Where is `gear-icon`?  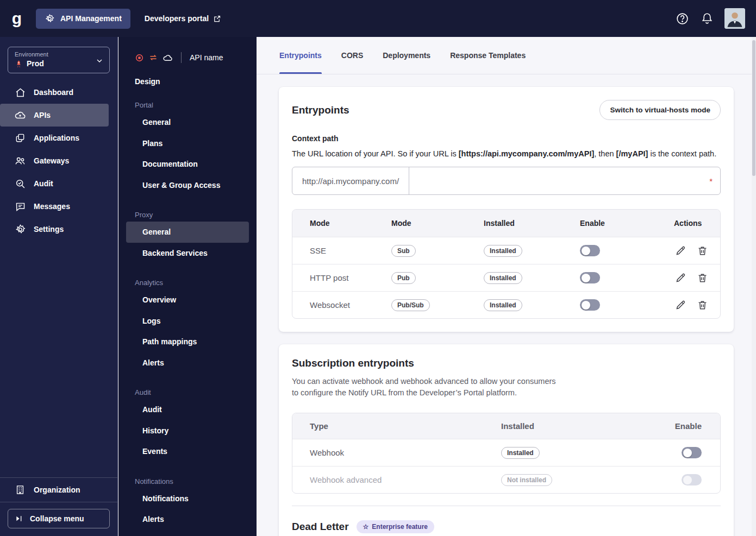
gear-icon is located at coordinates (20, 229).